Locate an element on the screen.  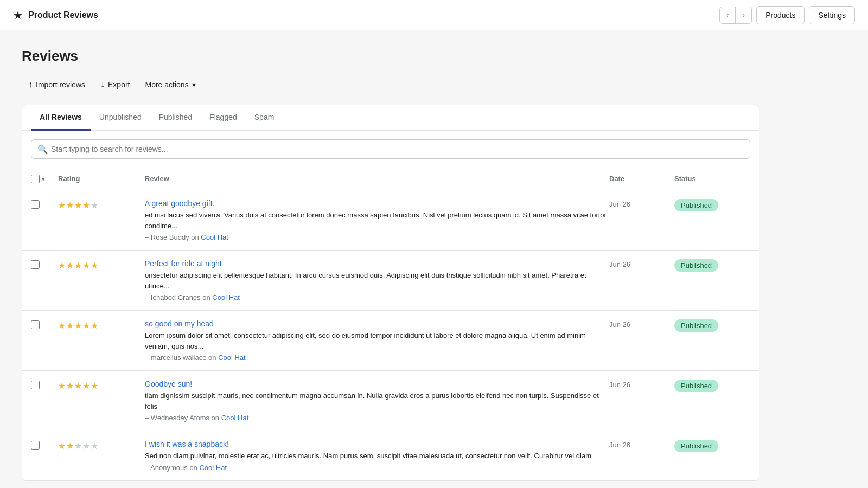
review-content: Goodbye sun! tiam dignissim suscipit mau… is located at coordinates (377, 401).